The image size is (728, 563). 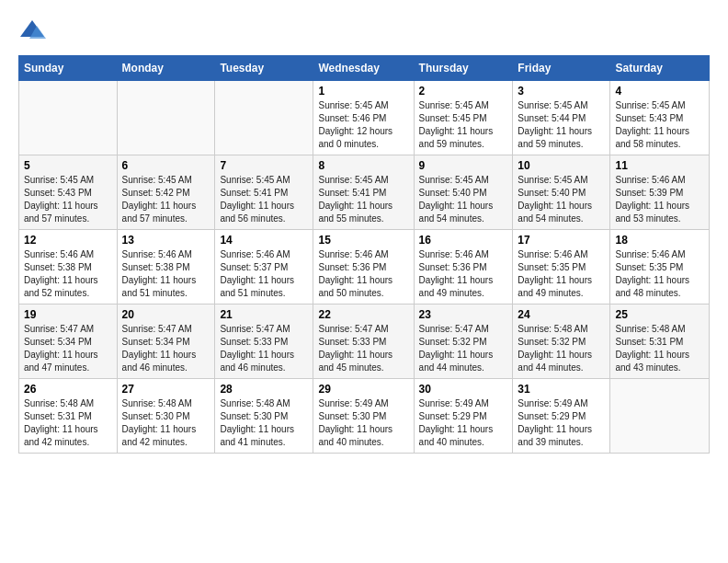 What do you see at coordinates (561, 389) in the screenshot?
I see `day-number: 31` at bounding box center [561, 389].